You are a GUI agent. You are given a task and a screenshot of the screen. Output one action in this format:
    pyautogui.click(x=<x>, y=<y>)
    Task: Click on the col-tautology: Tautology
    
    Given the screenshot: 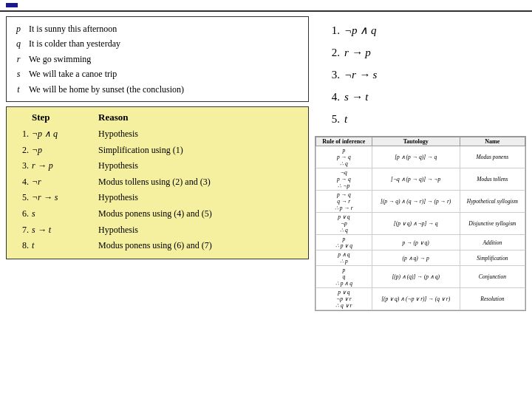 What is the action you would take?
    pyautogui.click(x=415, y=142)
    